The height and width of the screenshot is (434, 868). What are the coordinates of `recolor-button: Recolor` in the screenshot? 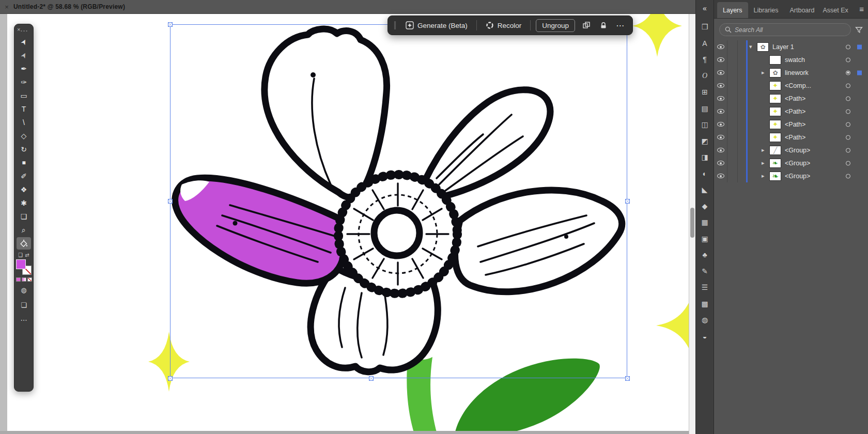 It's located at (504, 25).